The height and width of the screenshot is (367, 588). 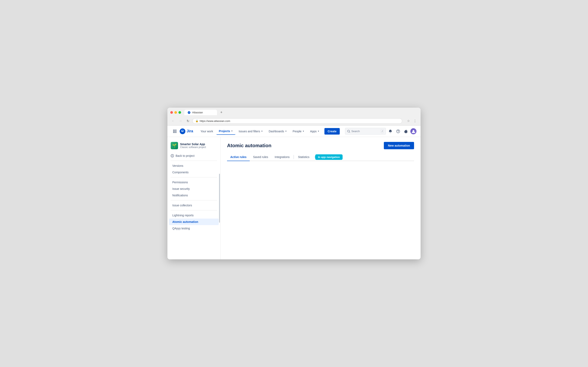 I want to click on atlassian-tab-icon, so click(x=189, y=113).